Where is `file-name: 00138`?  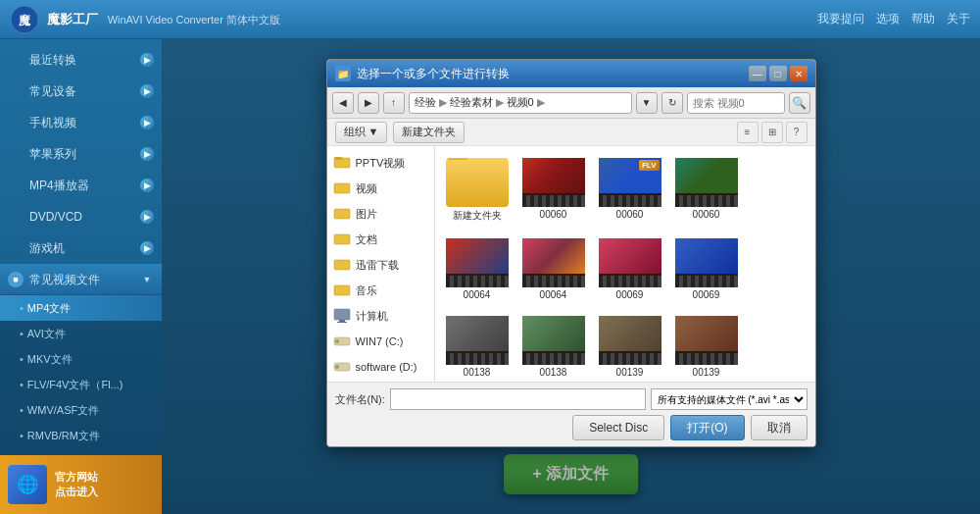
file-name: 00138 is located at coordinates (477, 373).